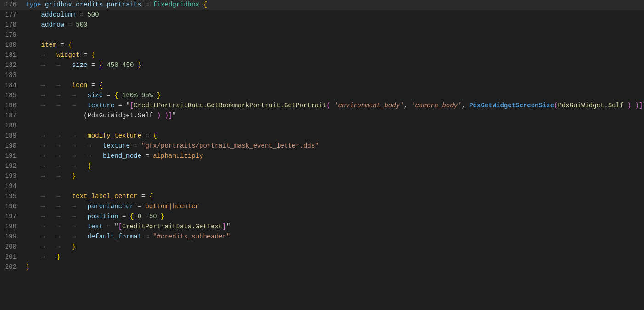  Describe the element at coordinates (41, 257) in the screenshot. I see `token-arrow: →` at that location.